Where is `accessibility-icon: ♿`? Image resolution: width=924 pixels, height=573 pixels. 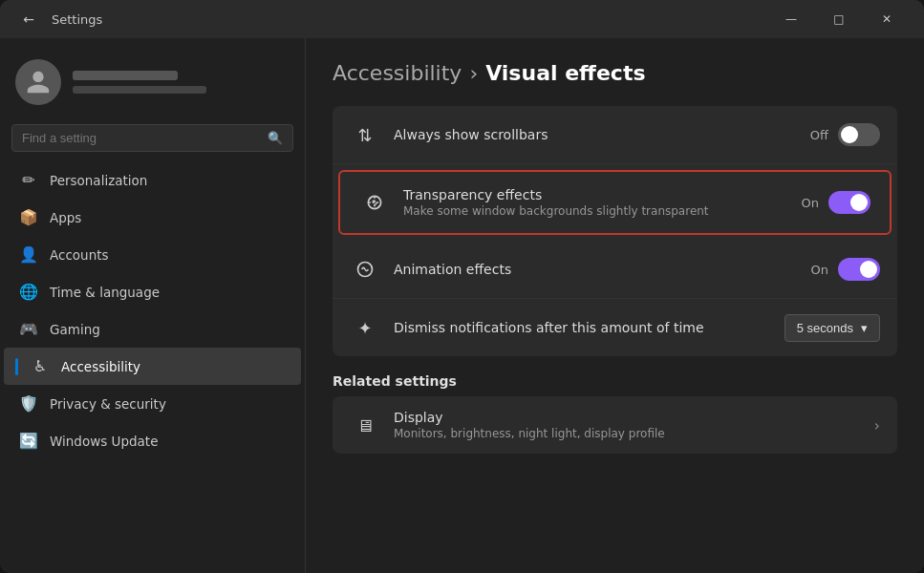 accessibility-icon: ♿ is located at coordinates (40, 367).